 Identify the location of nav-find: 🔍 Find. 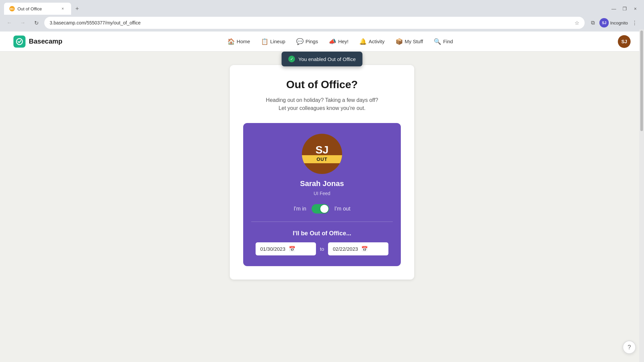
(443, 42).